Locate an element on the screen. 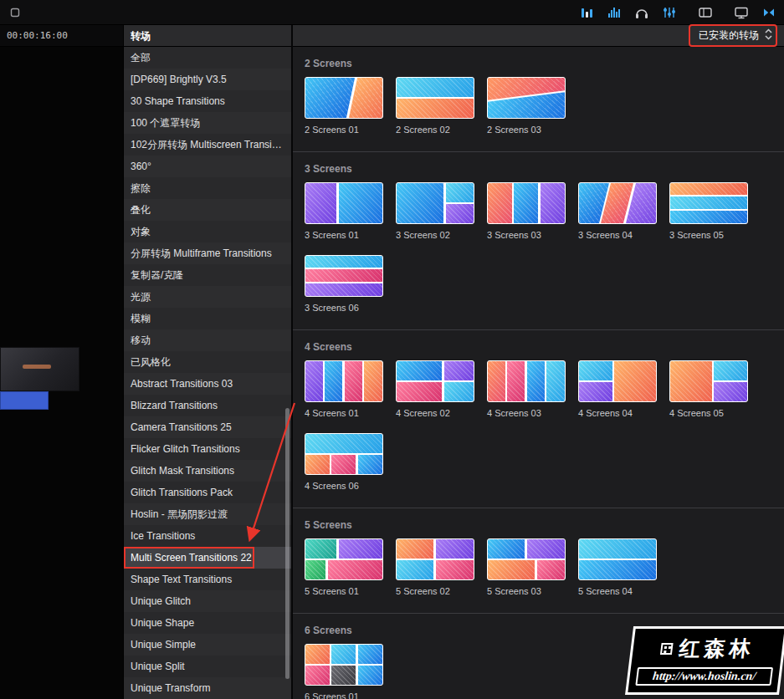  sidebar-item: Ice Transitions is located at coordinates (208, 536).